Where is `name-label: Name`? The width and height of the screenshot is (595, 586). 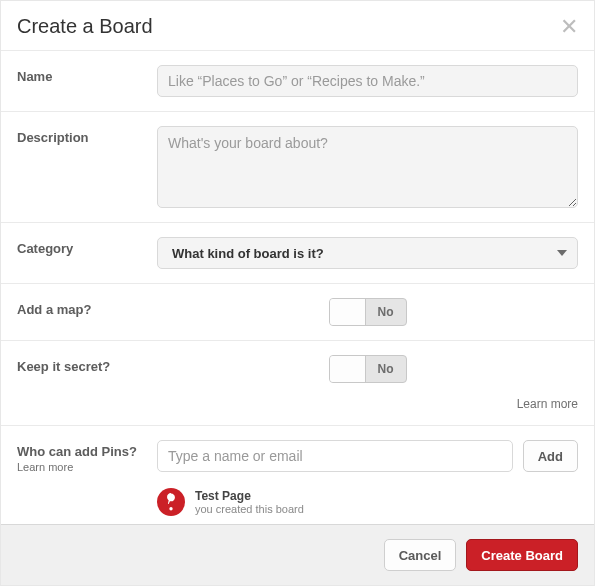 name-label: Name is located at coordinates (87, 74).